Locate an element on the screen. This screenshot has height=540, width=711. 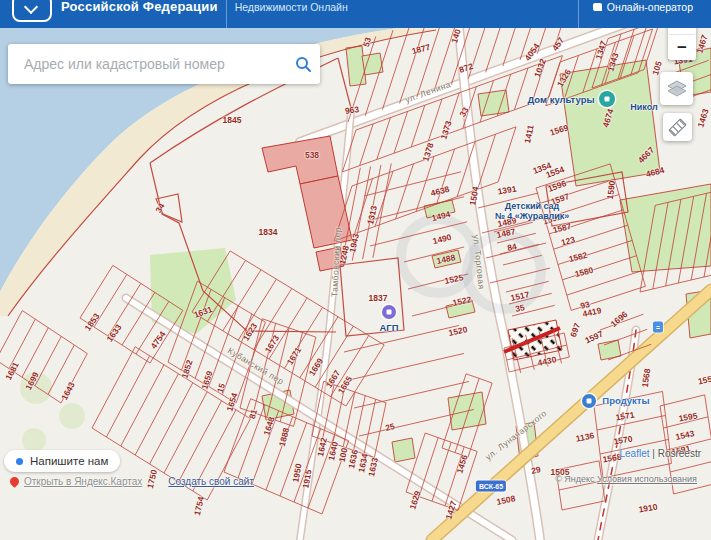
zoom-out-button: − is located at coordinates (682, 48).